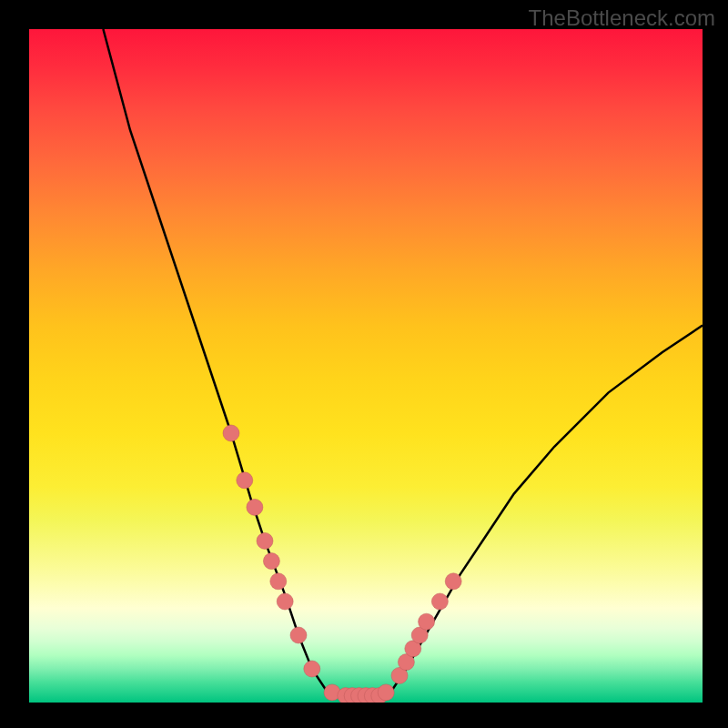 This screenshot has width=728, height=728. Describe the element at coordinates (622, 18) in the screenshot. I see `watermark-text: TheBottleneck.com` at that location.